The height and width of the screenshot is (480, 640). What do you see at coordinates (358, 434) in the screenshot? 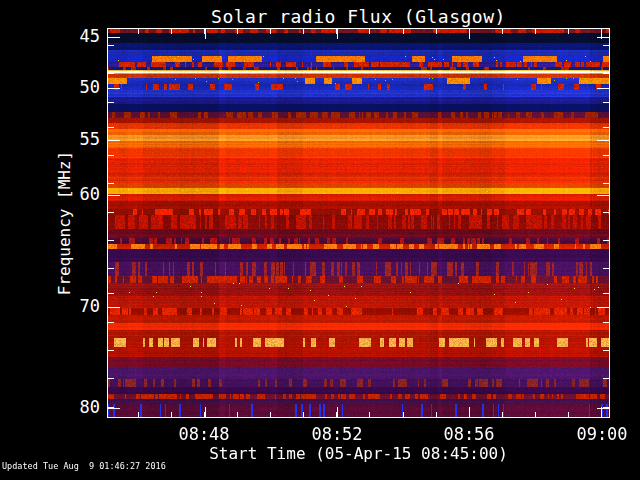
I see `x-axis-tick-labels: 08:4808:5208:5609:00` at bounding box center [358, 434].